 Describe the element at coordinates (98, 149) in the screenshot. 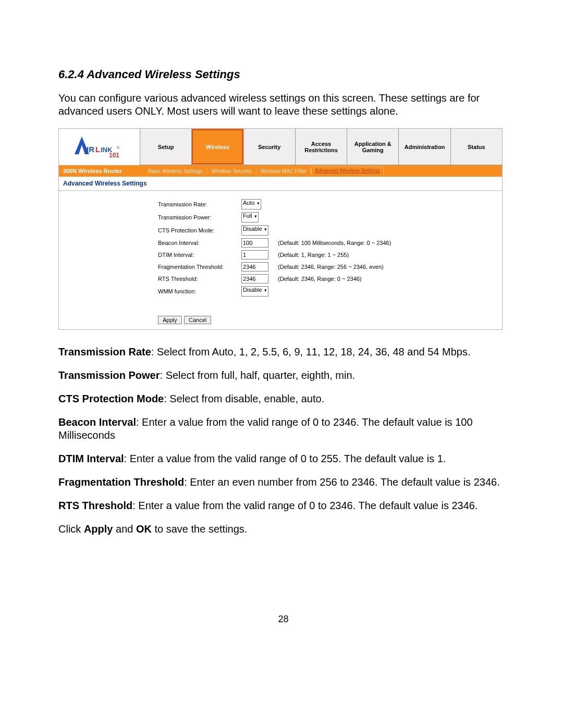

I see `svg-text: L` at that location.